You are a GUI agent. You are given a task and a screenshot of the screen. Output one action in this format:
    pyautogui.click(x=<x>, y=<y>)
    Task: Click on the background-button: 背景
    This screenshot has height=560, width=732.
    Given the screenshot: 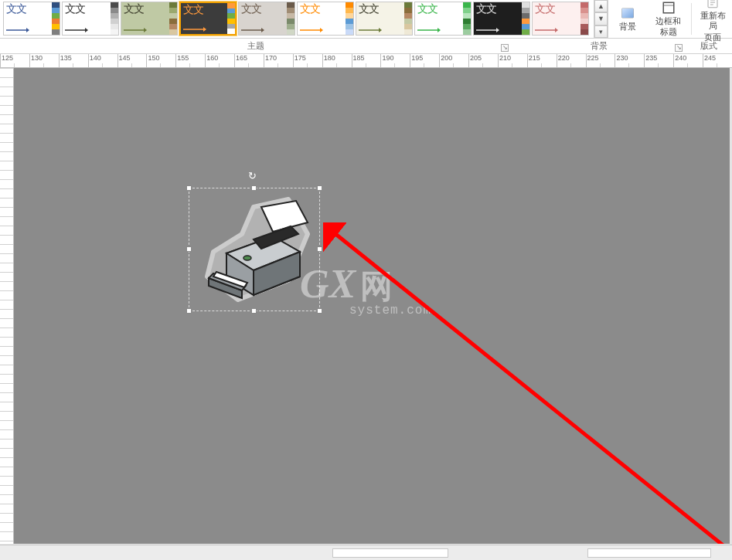 What is the action you would take?
    pyautogui.click(x=628, y=19)
    